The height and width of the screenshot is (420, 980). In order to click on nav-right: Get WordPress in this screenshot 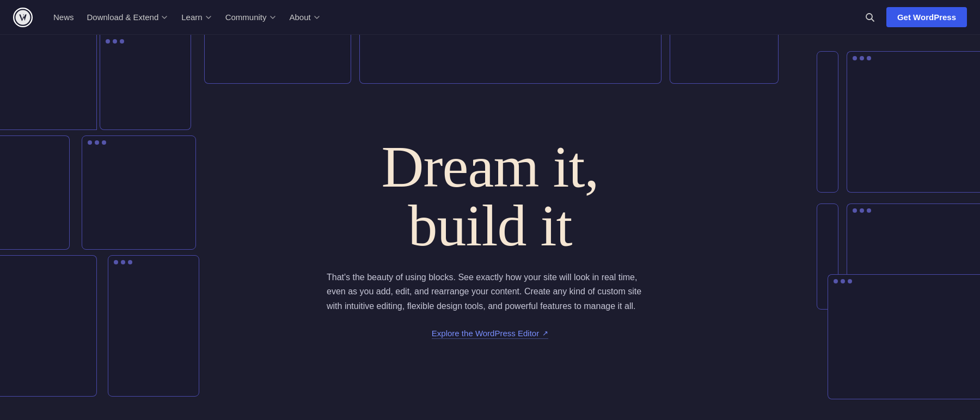, I will do `click(914, 17)`.